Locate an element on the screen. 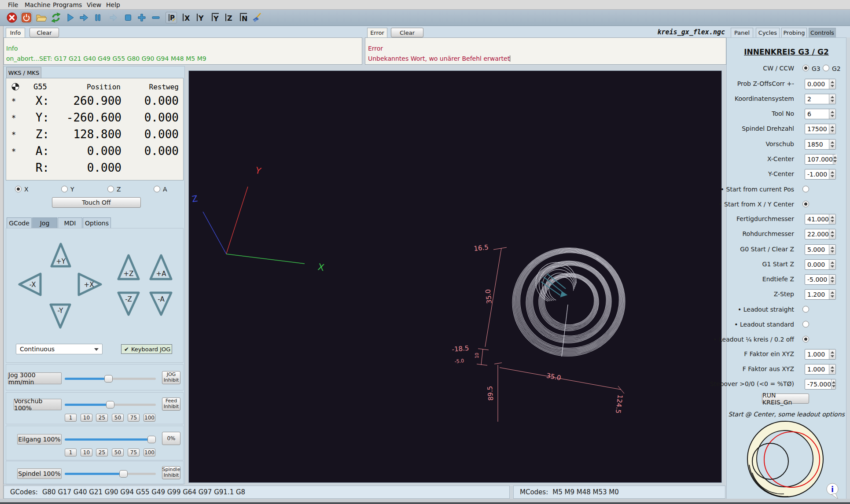 This screenshot has height=504, width=850. check-icon: ✔ is located at coordinates (127, 349).